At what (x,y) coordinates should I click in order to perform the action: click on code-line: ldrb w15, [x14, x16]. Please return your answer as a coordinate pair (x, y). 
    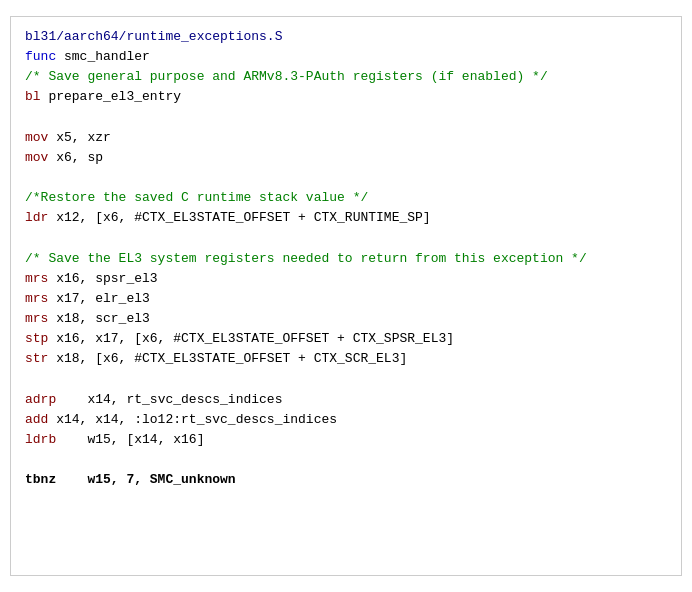
    Looking at the image, I should click on (346, 440).